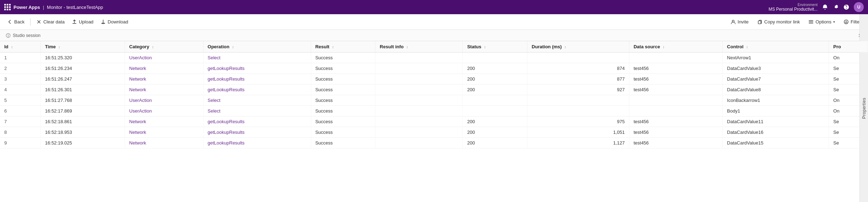 Image resolution: width=868 pixels, height=202 pixels. What do you see at coordinates (434, 111) in the screenshot?
I see `table-row: 6 16:52:17.869 UserAction Select Success…` at bounding box center [434, 111].